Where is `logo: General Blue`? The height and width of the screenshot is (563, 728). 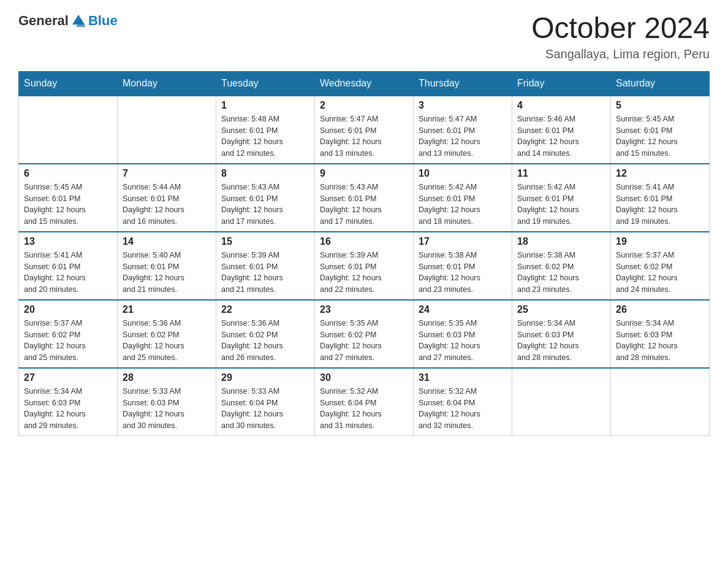 logo: General Blue is located at coordinates (68, 21).